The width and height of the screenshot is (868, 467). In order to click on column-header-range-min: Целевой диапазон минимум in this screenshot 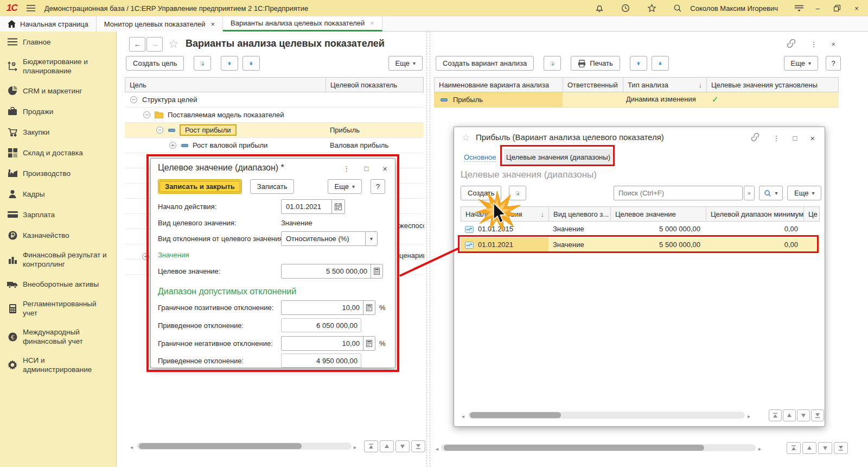, I will do `click(755, 214)`.